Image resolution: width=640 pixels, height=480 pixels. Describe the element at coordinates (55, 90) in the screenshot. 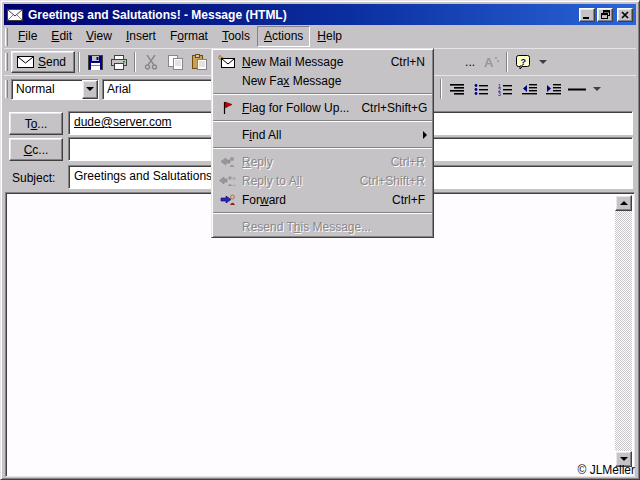

I see `style-combobox: Normal` at that location.